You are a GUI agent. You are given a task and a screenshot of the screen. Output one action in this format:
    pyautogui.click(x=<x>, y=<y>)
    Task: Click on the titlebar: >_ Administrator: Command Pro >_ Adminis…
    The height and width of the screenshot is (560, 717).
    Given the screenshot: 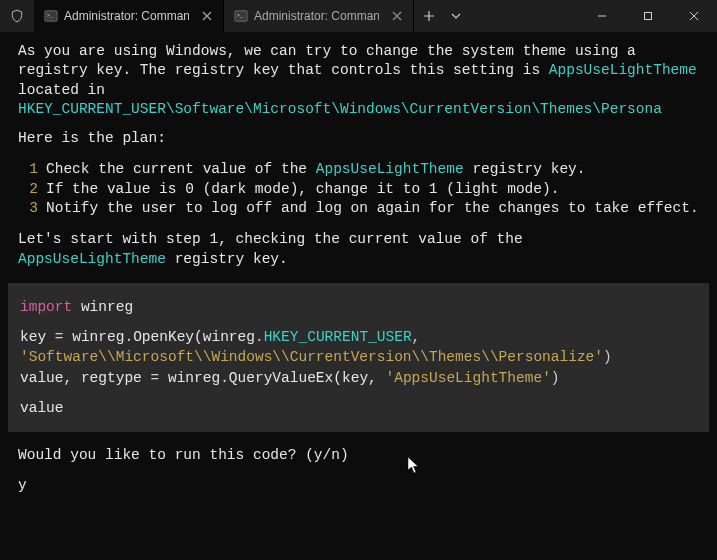 What is the action you would take?
    pyautogui.click(x=358, y=16)
    